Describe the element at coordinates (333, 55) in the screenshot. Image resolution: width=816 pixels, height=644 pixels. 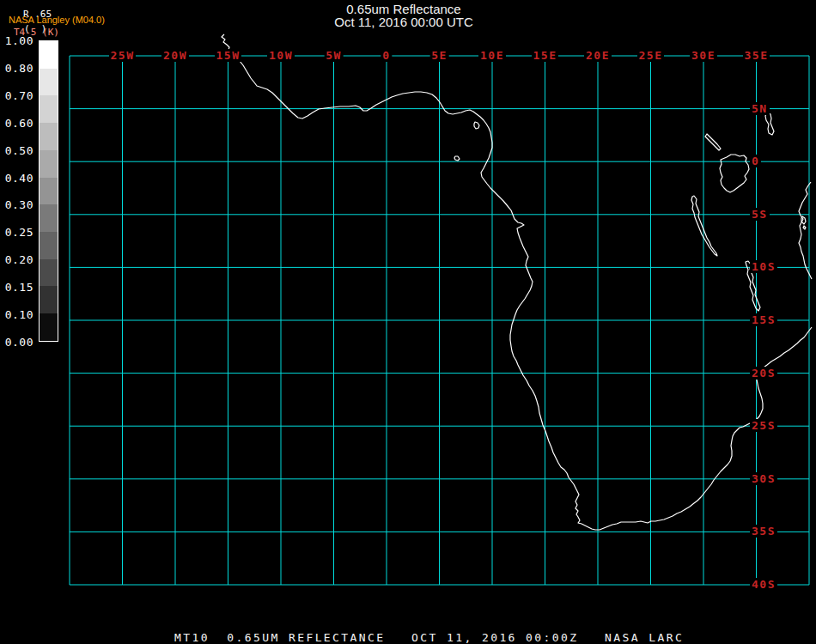
I see `longitude-label: 5W` at that location.